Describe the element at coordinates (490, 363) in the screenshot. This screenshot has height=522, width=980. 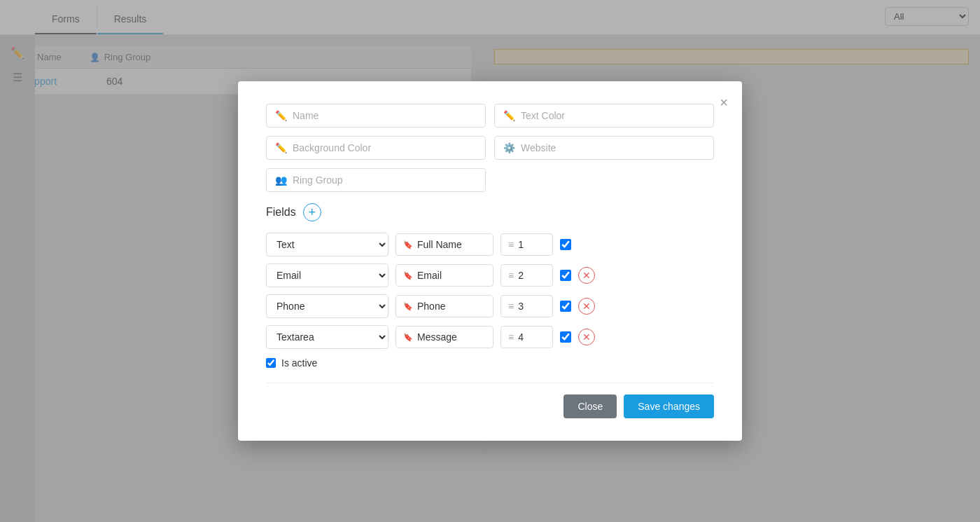
I see `is-active-row: Is active` at that location.